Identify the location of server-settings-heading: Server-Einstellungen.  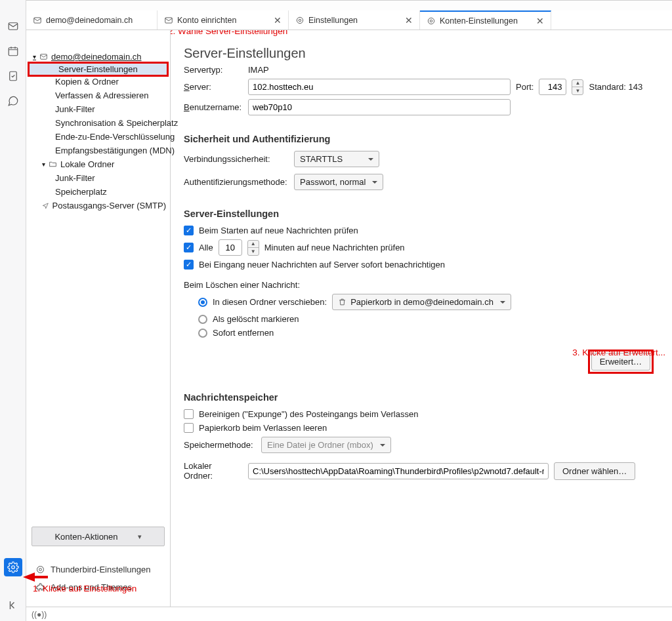
(421, 214).